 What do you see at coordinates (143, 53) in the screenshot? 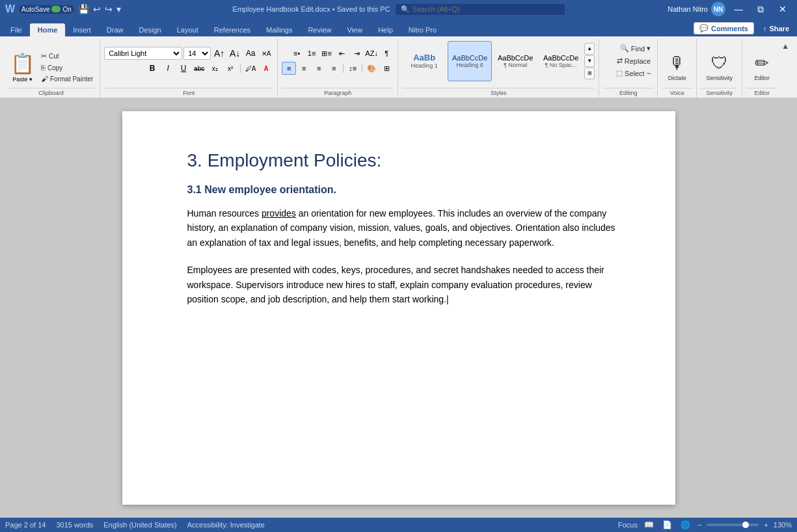
I see `font-family-select: Calibri Light` at bounding box center [143, 53].